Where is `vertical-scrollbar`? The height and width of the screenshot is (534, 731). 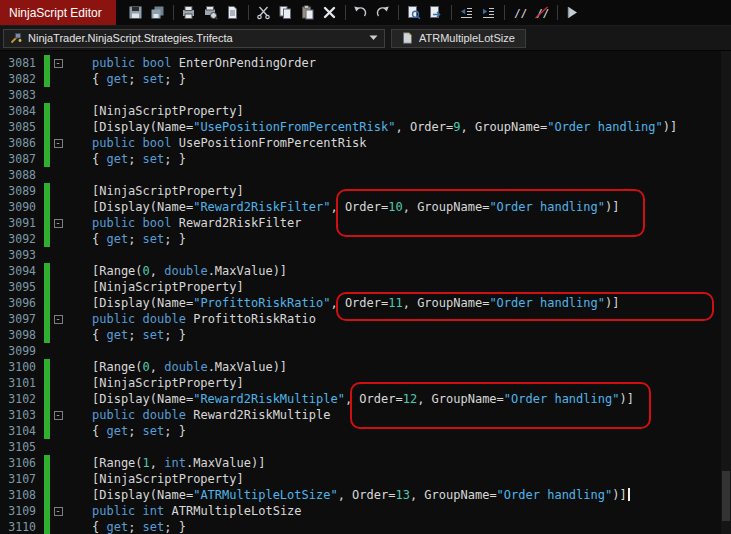 vertical-scrollbar is located at coordinates (726, 292).